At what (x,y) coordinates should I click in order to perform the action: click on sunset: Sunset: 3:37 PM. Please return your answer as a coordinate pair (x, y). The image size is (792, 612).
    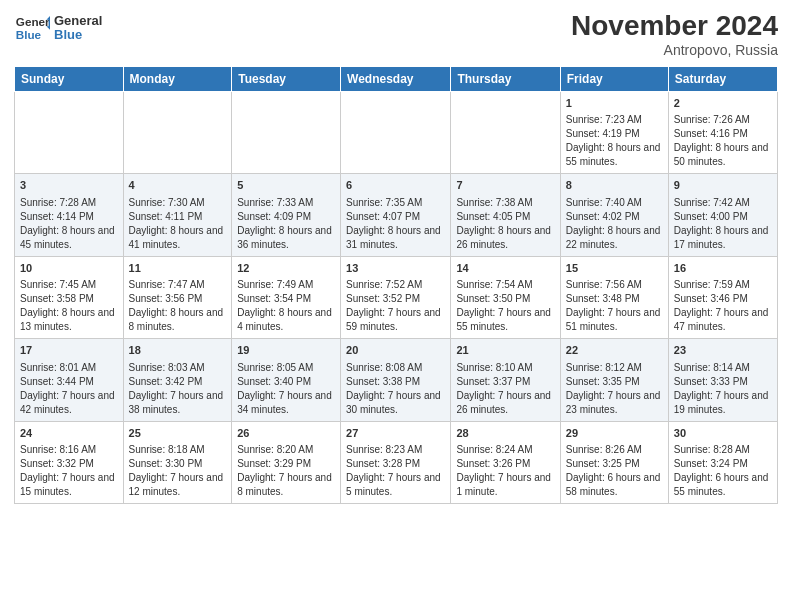
    Looking at the image, I should click on (505, 382).